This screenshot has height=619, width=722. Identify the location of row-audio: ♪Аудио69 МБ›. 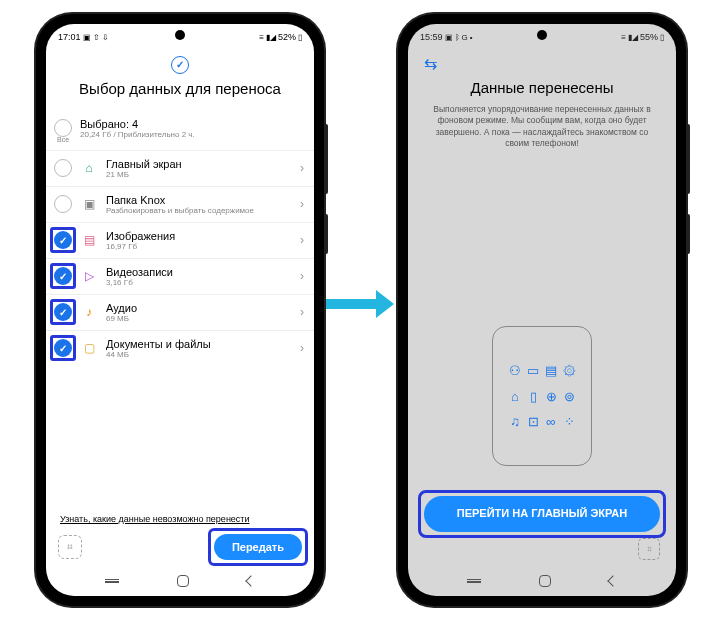
(180, 312).